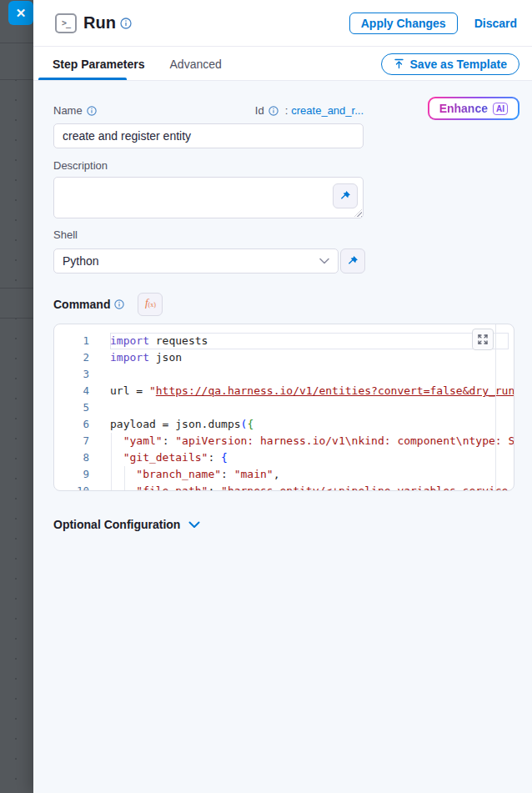 Image resolution: width=532 pixels, height=793 pixels. What do you see at coordinates (72, 391) in the screenshot?
I see `line-number: 4` at bounding box center [72, 391].